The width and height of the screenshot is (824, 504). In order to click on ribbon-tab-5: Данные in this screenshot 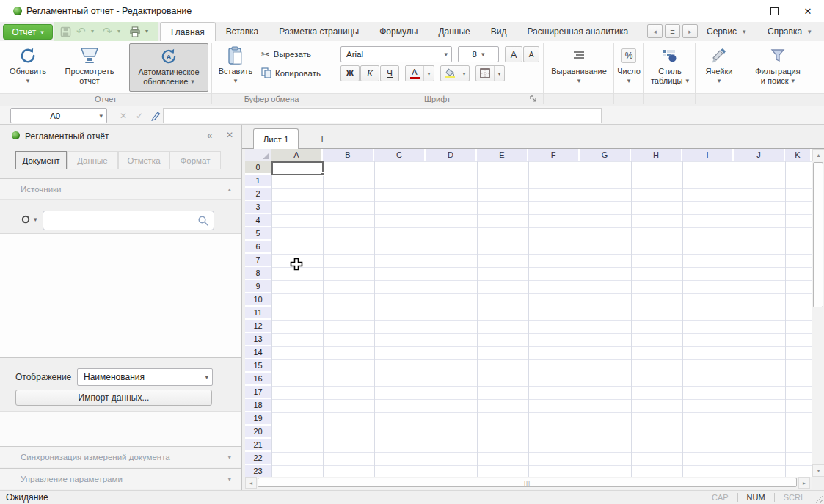, I will do `click(453, 32)`.